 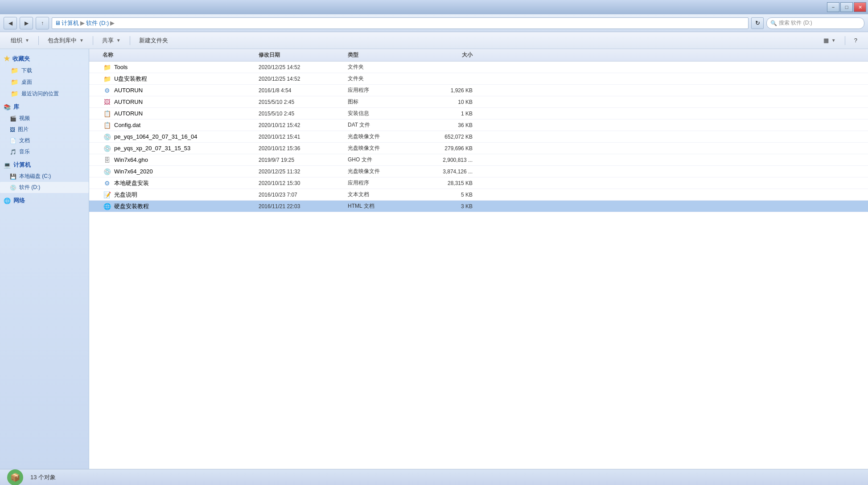 I want to click on new-folder-label: 新建文件夹, so click(x=153, y=41).